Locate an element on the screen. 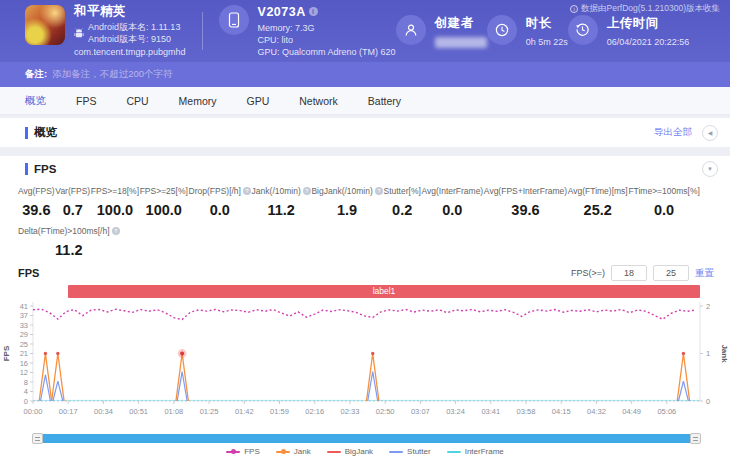  stat-avg-fps: Avg(FPS) 39.6 is located at coordinates (36, 202).